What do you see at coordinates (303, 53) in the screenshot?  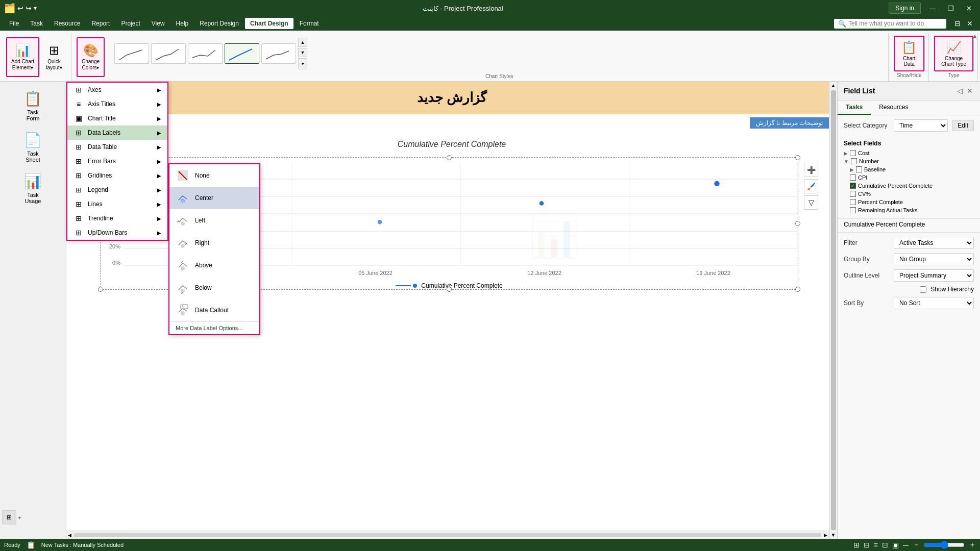 I see `scroll-down-button: ▼` at bounding box center [303, 53].